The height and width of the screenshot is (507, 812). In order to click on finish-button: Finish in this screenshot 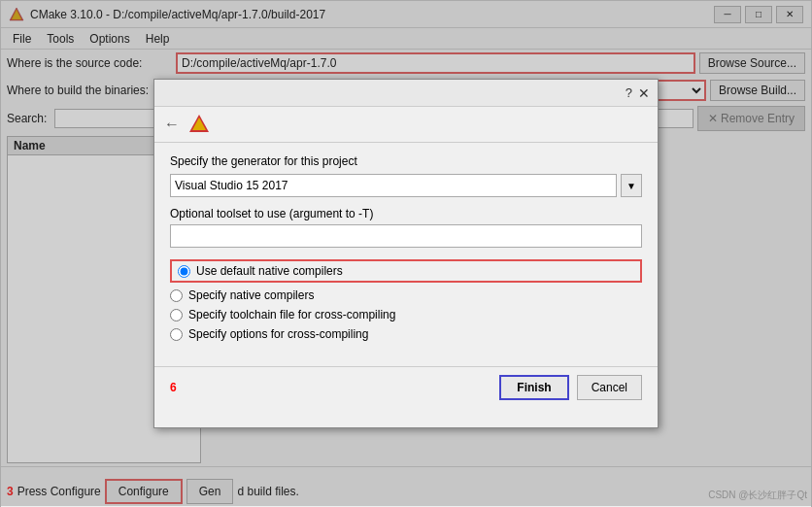, I will do `click(534, 388)`.